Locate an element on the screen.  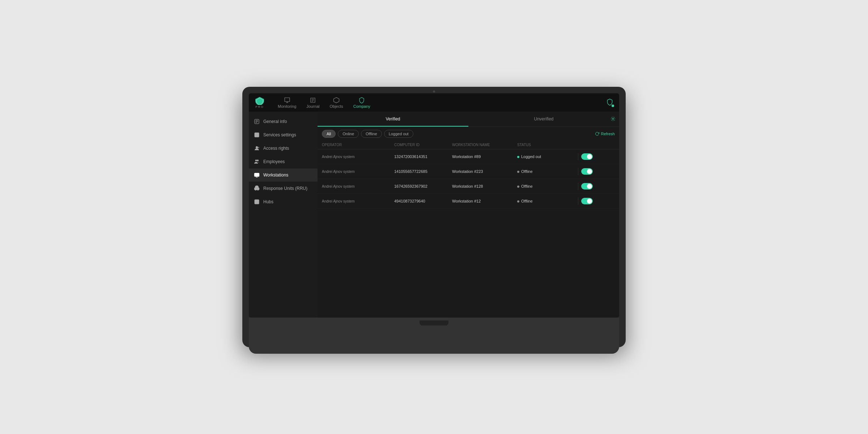
cell-computer-id: 141055657722685 is located at coordinates (423, 171).